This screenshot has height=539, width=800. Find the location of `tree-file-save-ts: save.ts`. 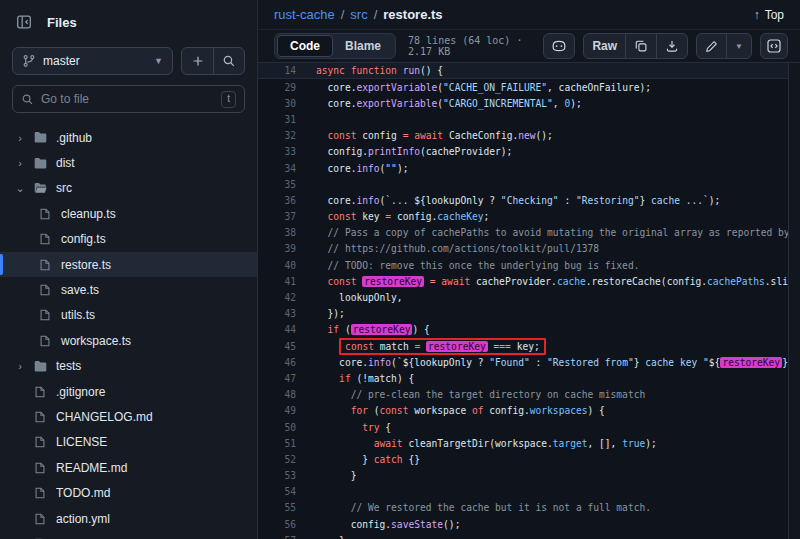

tree-file-save-ts: save.ts is located at coordinates (128, 290).